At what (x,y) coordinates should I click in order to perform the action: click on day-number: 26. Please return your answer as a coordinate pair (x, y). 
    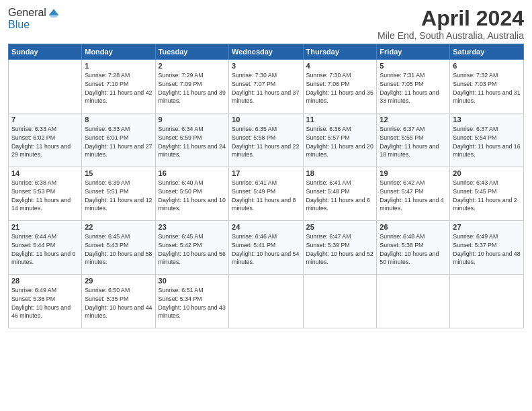
    Looking at the image, I should click on (413, 227).